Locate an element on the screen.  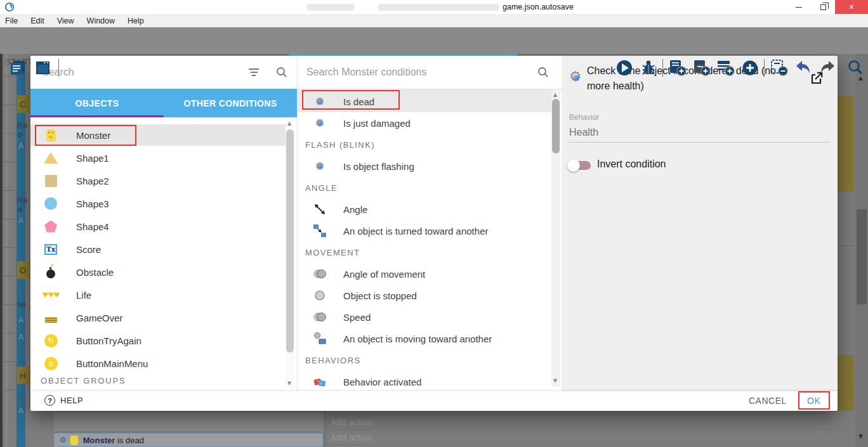
condition-label: Behavior activated is located at coordinates (382, 382).